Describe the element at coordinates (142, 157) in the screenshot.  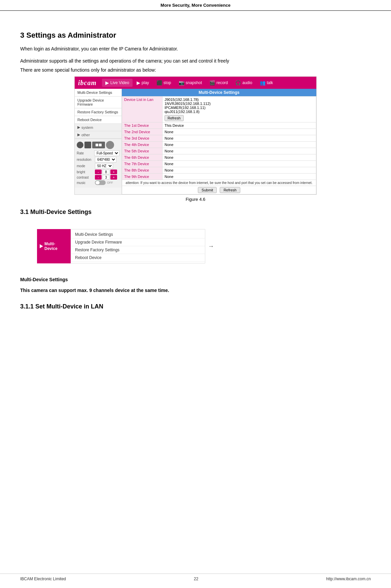
I see `device6-label: The 6th Device` at that location.